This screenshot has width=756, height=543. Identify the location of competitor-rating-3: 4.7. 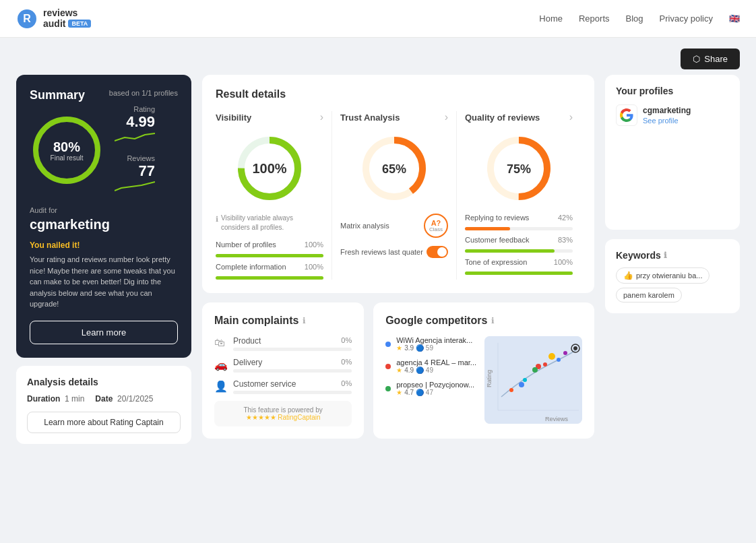
(409, 392).